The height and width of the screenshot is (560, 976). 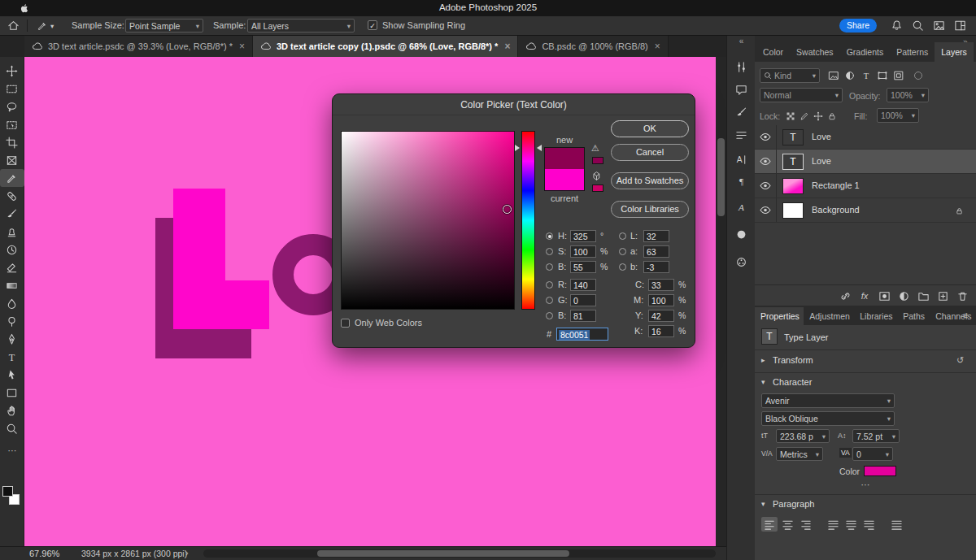 What do you see at coordinates (742, 67) in the screenshot?
I see `sliders-panel-button` at bounding box center [742, 67].